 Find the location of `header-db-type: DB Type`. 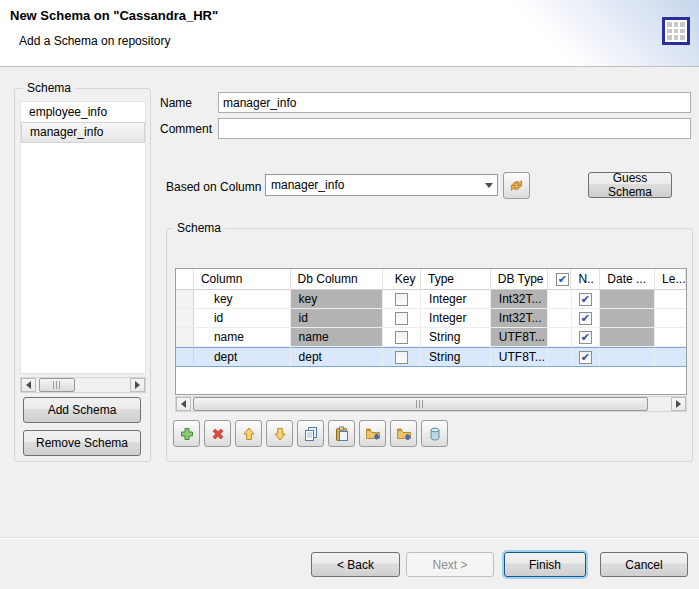

header-db-type: DB Type is located at coordinates (520, 280).